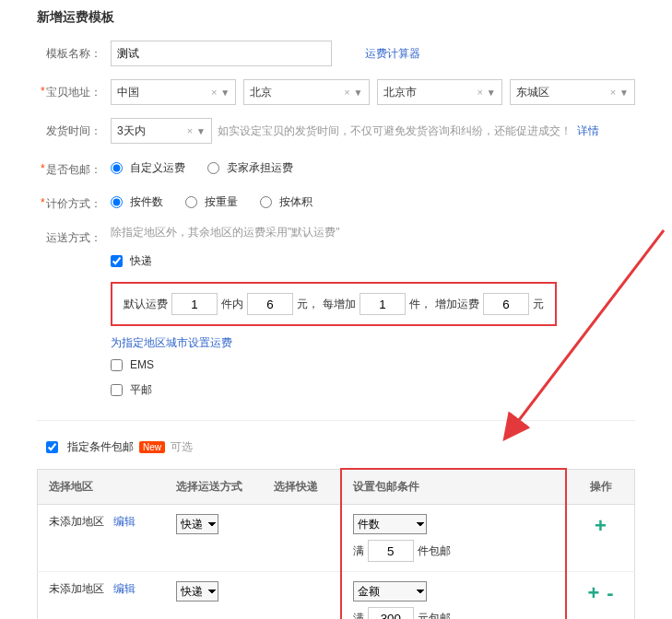 The image size is (672, 619). Describe the element at coordinates (146, 304) in the screenshot. I see `default-fee-label: 默认运费` at that location.